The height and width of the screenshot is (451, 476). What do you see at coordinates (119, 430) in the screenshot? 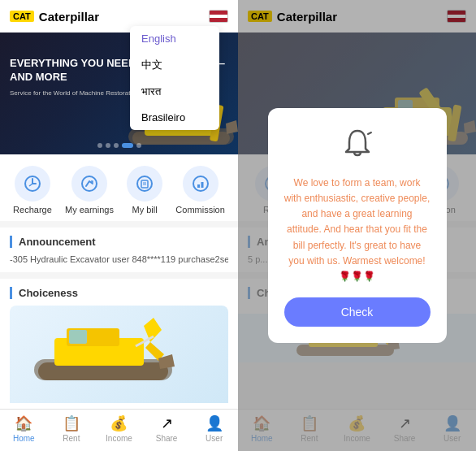
I see `left-bottom-nav: 🏠 Home 📋 Rent 💰 Income ↗ Share 👤 User` at bounding box center [119, 430].